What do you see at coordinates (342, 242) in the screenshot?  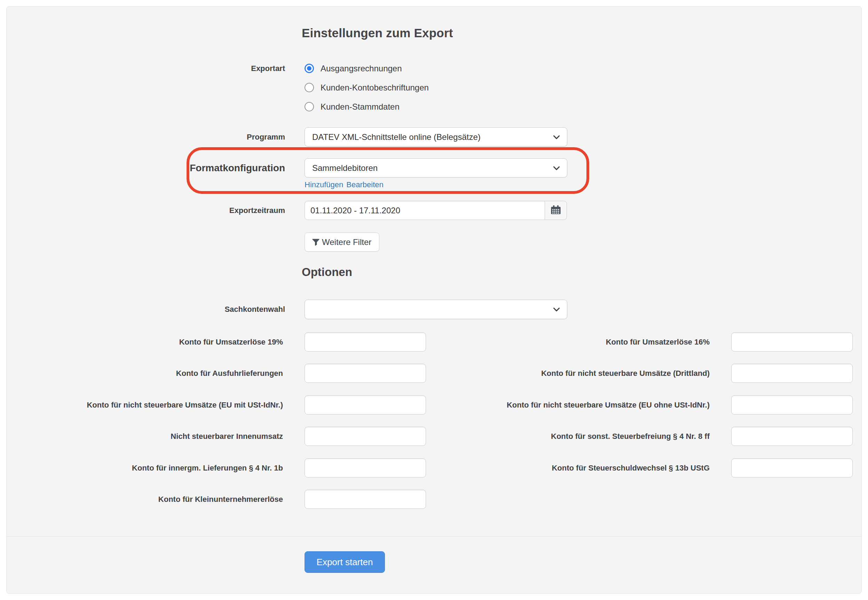 I see `weitere-filter-button: Weitere Filter` at bounding box center [342, 242].